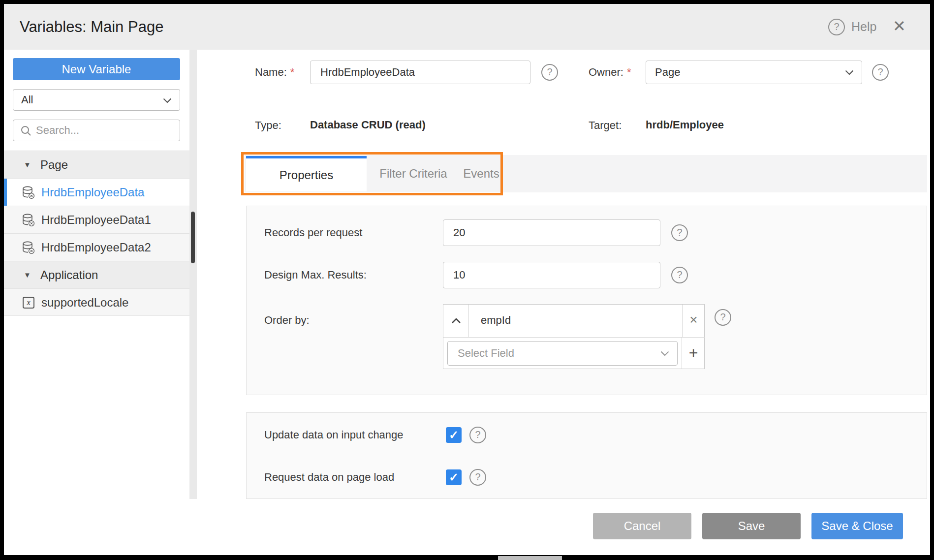 Image resolution: width=934 pixels, height=560 pixels. What do you see at coordinates (26, 131) in the screenshot?
I see `search-icon` at bounding box center [26, 131].